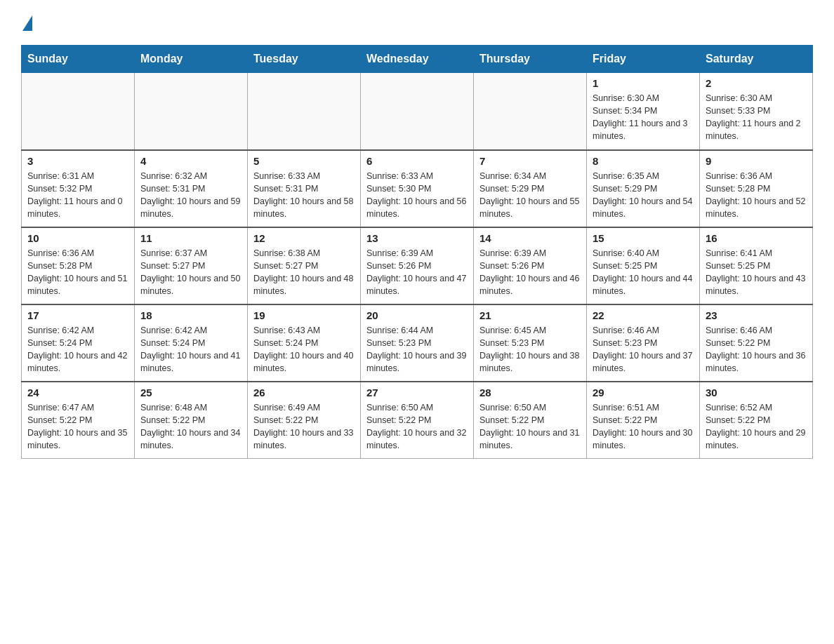  Describe the element at coordinates (756, 349) in the screenshot. I see `day-info: Sunrise: 6:46 AM Sunset: 5:22 PM Dayligh…` at that location.